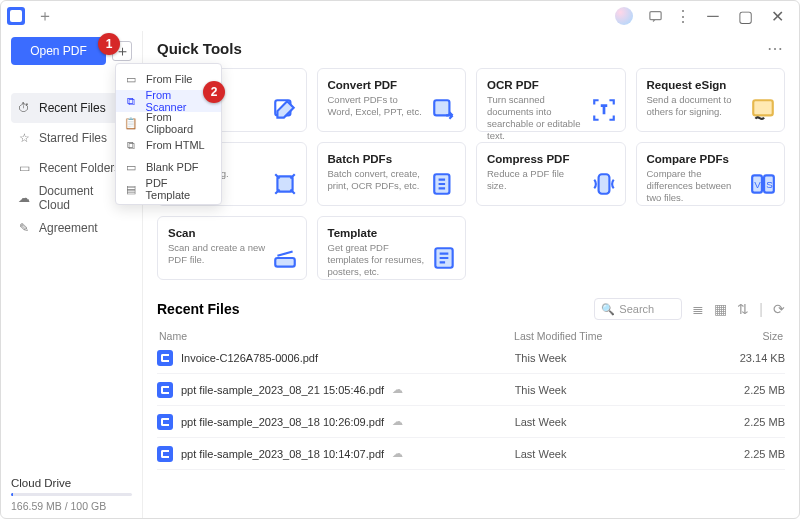 This screenshot has height=519, width=800. Describe the element at coordinates (176, 145) in the screenshot. I see `menu-item-label: From HTML` at that location.